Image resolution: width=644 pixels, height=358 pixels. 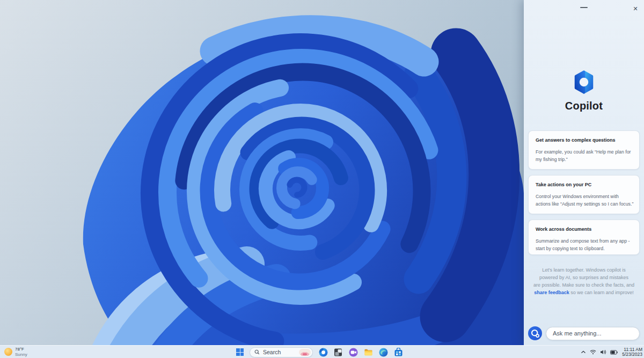 I want to click on taskbar-file-explorer-icon, so click(x=368, y=352).